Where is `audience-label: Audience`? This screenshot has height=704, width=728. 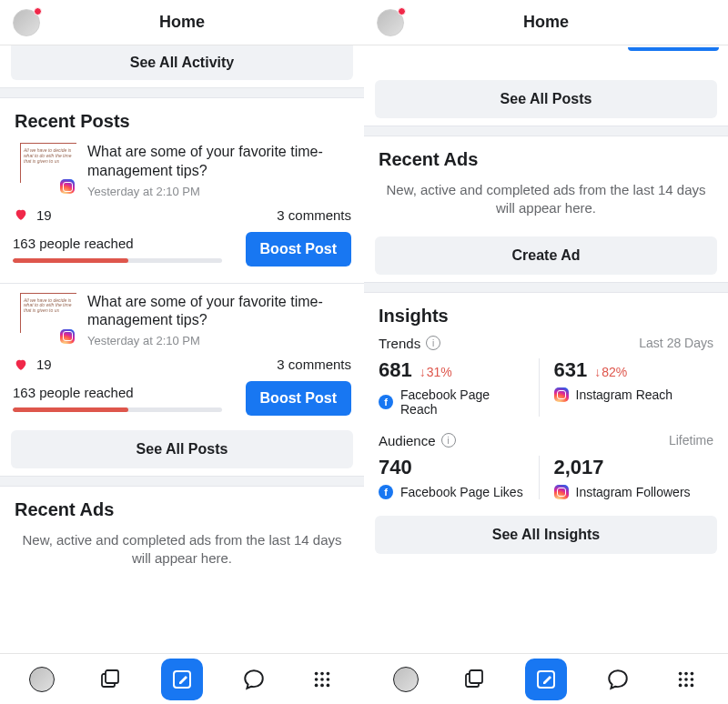
audience-label: Audience is located at coordinates (408, 440).